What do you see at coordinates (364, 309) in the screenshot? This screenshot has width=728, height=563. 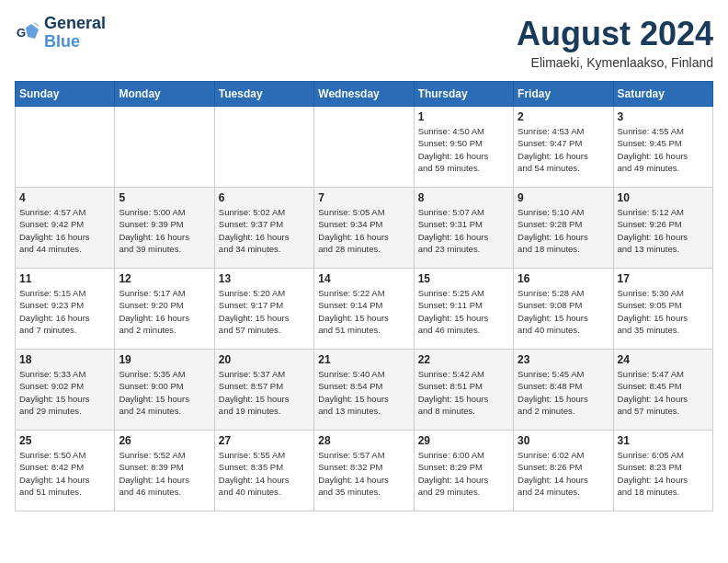 I see `calendar-cell: 14Sunrise: 5:22 AM Sunset: 9:14 PM Dayli…` at bounding box center [364, 309].